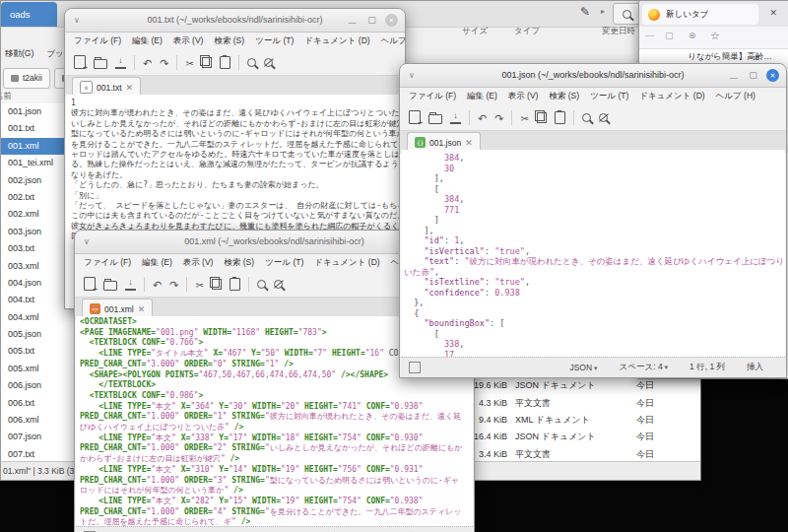  Describe the element at coordinates (595, 231) in the screenshot. I see `code-line: ],` at that location.